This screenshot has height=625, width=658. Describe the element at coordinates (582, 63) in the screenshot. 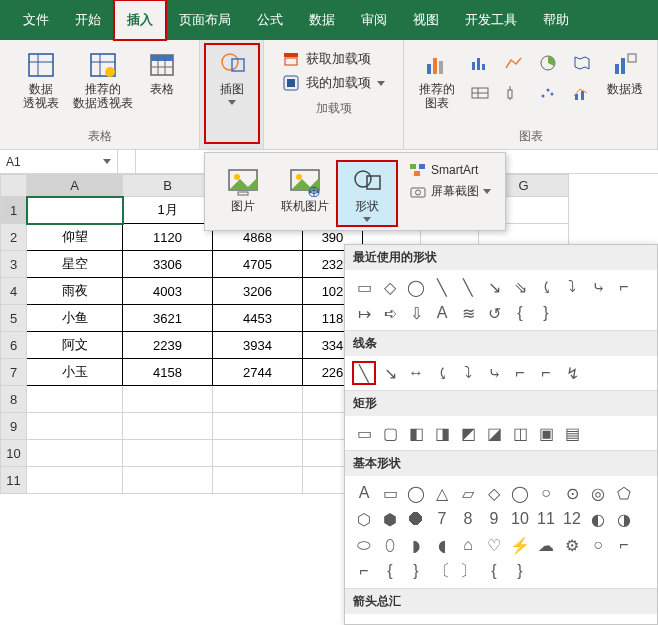

I see `chart-map-button` at that location.